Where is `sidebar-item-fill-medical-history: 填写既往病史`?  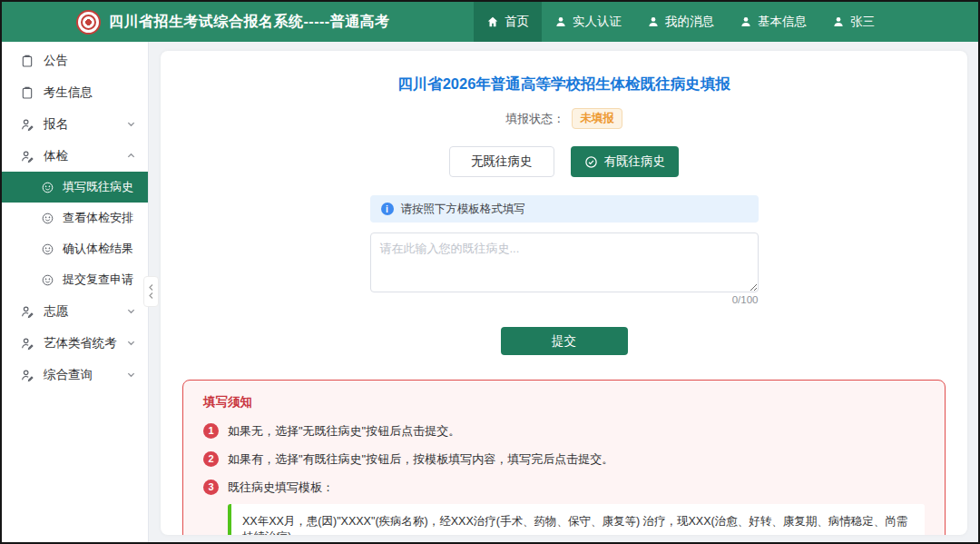
sidebar-item-fill-medical-history: 填写既往病史 is located at coordinates (74, 187).